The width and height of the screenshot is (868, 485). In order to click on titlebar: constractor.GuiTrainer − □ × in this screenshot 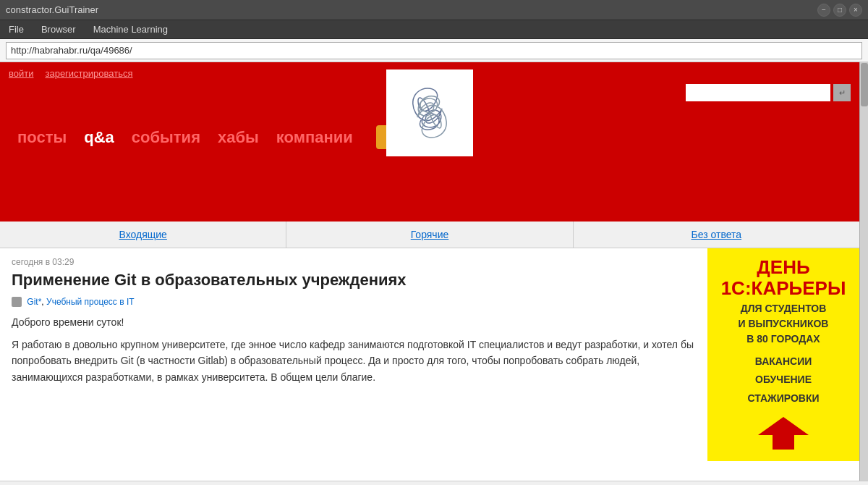, I will do `click(434, 10)`.